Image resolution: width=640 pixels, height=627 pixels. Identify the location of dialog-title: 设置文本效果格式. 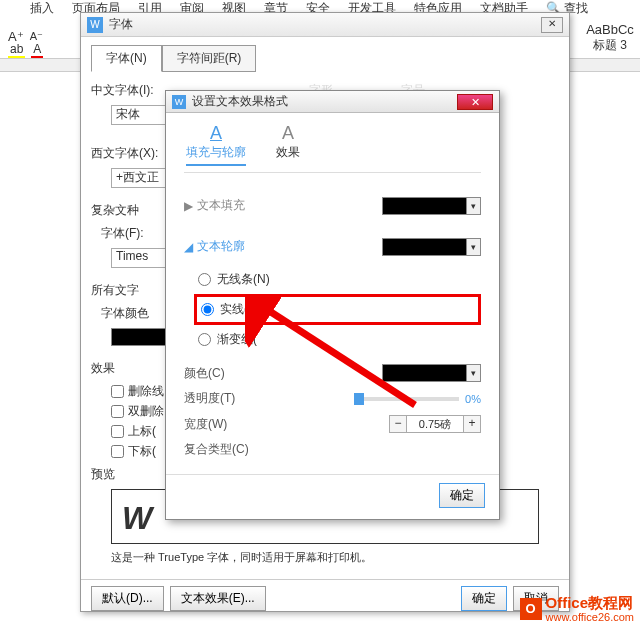
(240, 102).